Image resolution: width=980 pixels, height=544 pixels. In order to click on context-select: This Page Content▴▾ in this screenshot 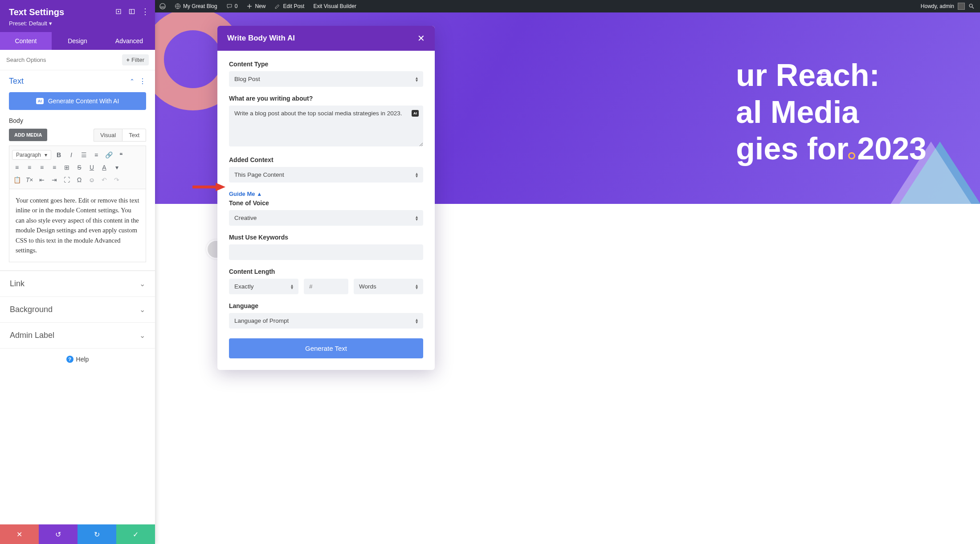, I will do `click(326, 175)`.